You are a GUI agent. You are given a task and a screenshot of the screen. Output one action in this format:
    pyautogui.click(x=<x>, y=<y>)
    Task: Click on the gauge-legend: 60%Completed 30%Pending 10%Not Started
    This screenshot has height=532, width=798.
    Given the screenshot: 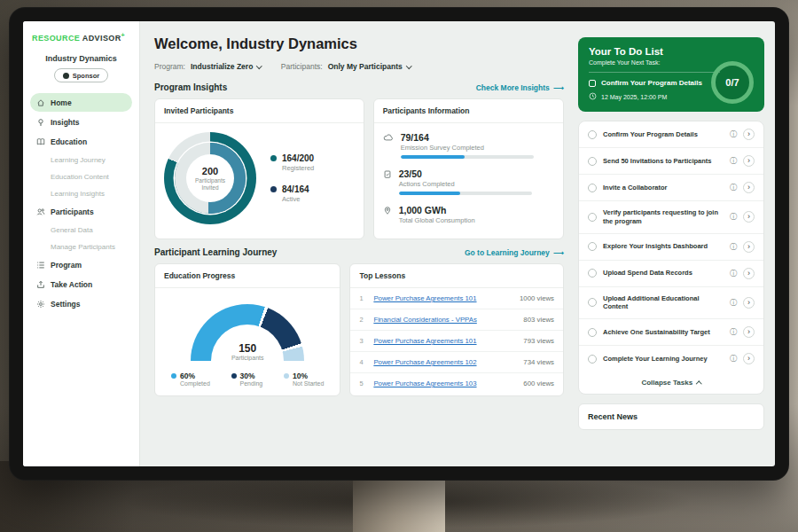 What is the action you would take?
    pyautogui.click(x=247, y=376)
    